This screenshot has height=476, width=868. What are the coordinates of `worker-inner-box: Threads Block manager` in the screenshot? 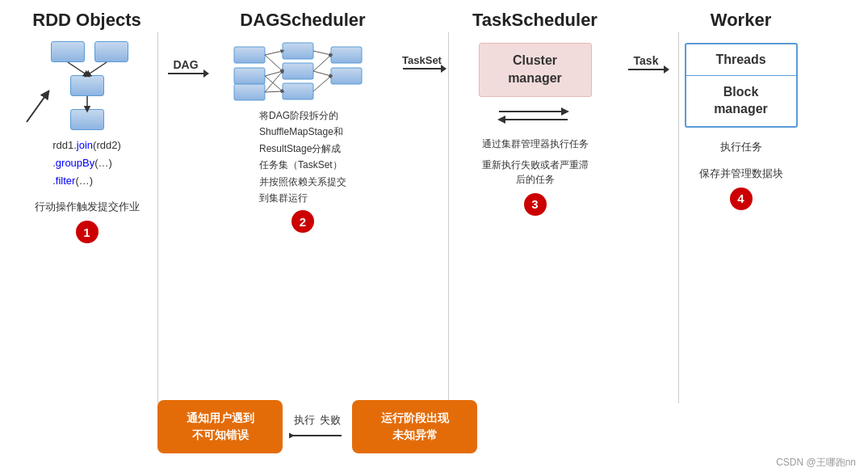 It's located at (741, 86).